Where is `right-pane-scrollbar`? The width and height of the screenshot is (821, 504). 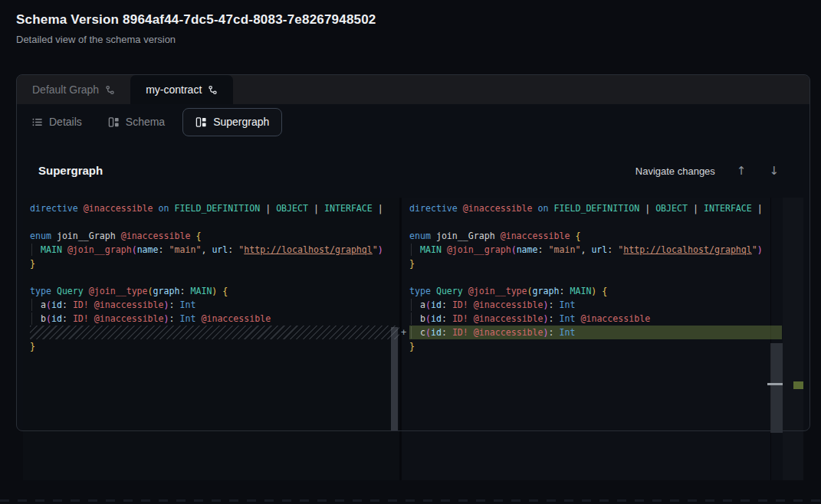
right-pane-scrollbar is located at coordinates (777, 388).